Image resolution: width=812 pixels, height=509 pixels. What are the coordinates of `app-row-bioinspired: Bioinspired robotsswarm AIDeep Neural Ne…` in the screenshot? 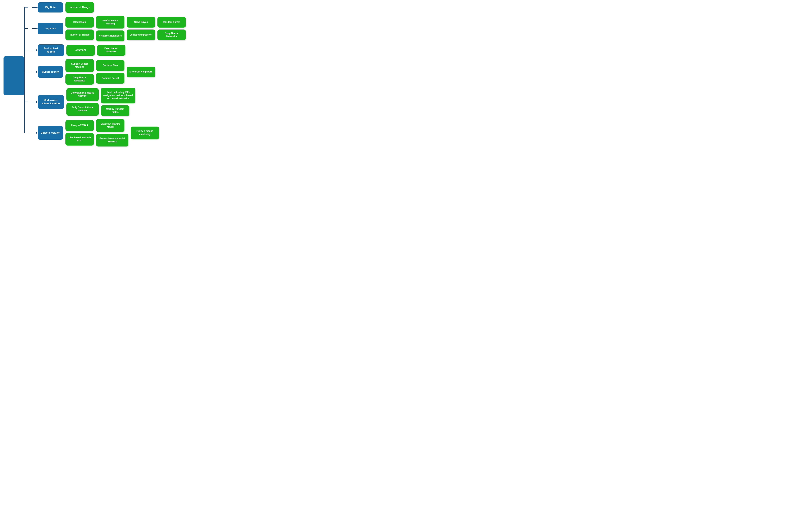 It's located at (116, 50).